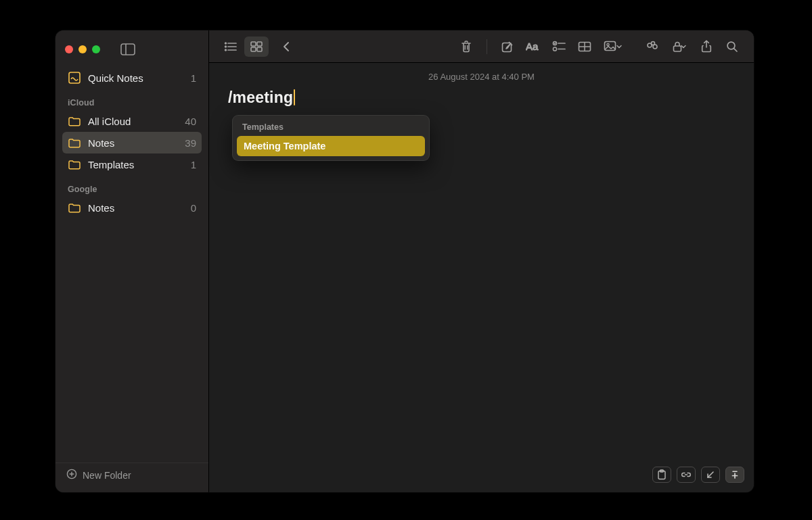 This screenshot has width=812, height=520. I want to click on sidebar-item-templates: Templates 1, so click(132, 164).